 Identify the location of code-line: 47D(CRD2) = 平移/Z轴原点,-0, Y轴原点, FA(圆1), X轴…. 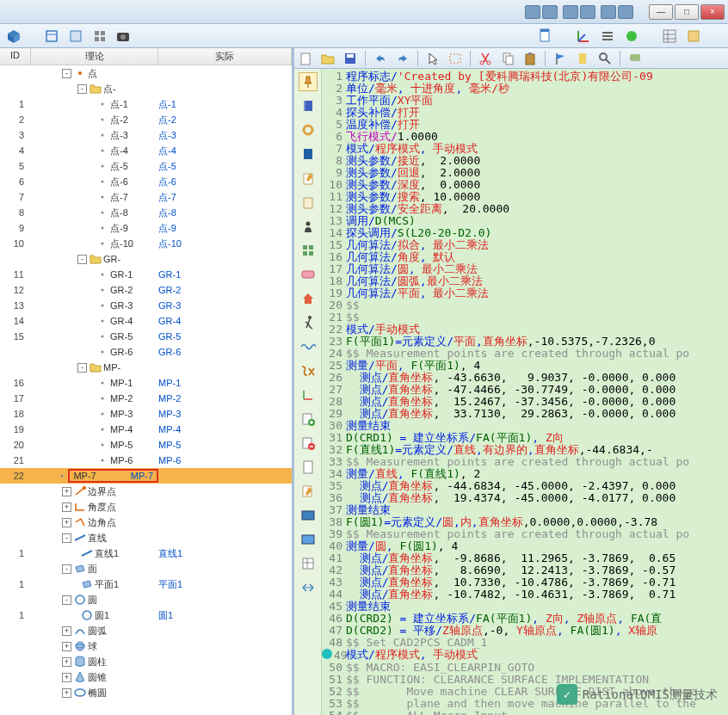
(525, 631).